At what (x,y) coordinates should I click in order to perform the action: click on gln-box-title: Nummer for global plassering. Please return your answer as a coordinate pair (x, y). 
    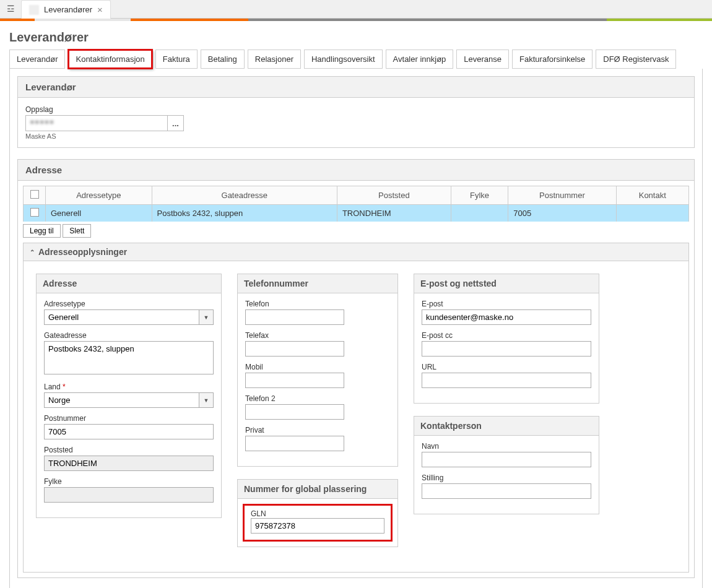
    Looking at the image, I should click on (318, 489).